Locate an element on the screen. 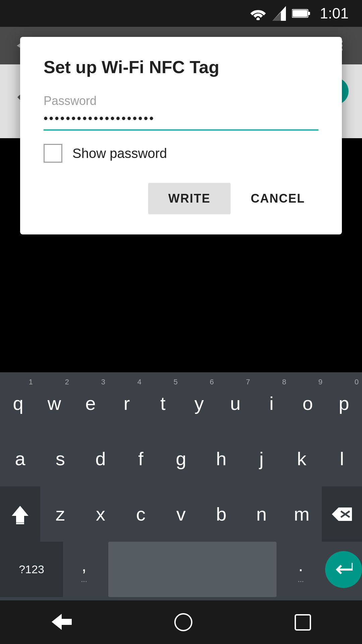 This screenshot has width=362, height=644. password-input-group: Password •••••••••••••••••••• is located at coordinates (181, 112).